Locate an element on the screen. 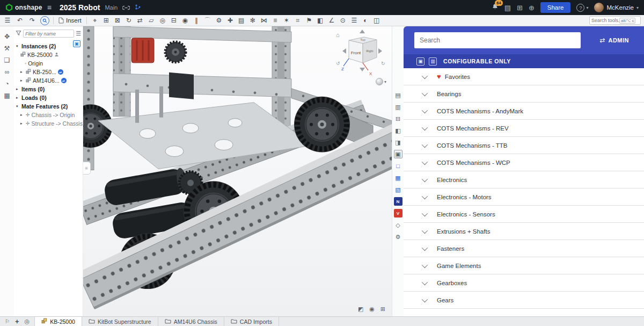 This screenshot has height=326, width=644. display-states-icon: ◫ is located at coordinates (377, 20).